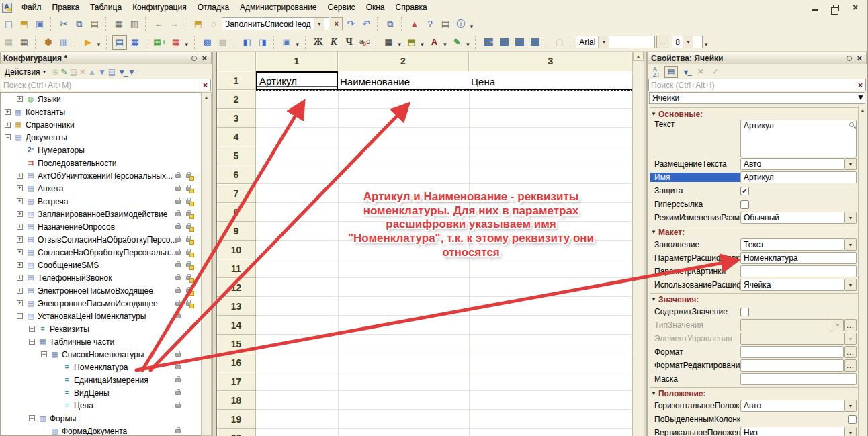 This screenshot has height=436, width=868. What do you see at coordinates (654, 114) in the screenshot?
I see `triangle-down-icon: ▼` at bounding box center [654, 114].